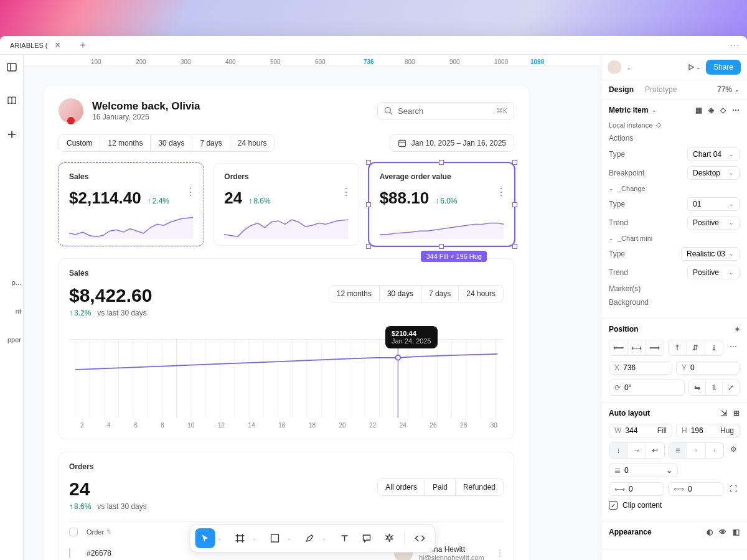 This screenshot has height=560, width=747. Describe the element at coordinates (95, 532) in the screenshot. I see `col-order: Order` at that location.